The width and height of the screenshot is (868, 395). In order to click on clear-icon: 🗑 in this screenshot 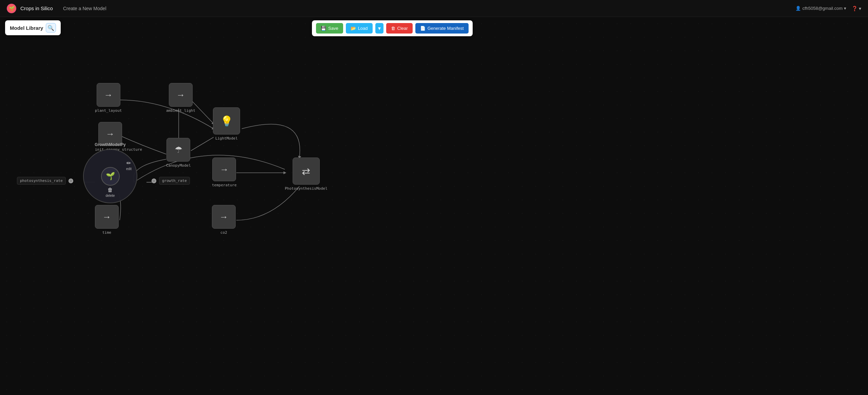, I will do `click(393, 28)`.